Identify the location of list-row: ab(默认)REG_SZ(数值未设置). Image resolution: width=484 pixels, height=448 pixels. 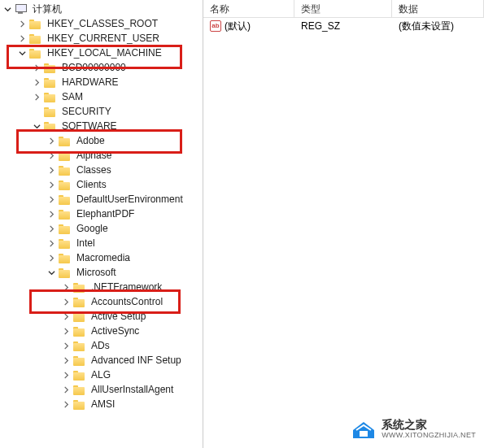
(343, 26).